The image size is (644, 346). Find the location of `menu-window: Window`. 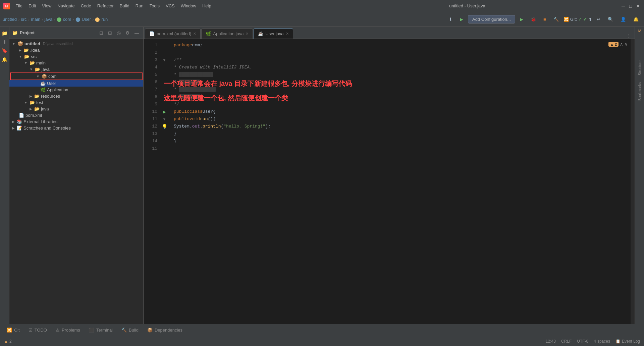

menu-window: Window is located at coordinates (189, 6).